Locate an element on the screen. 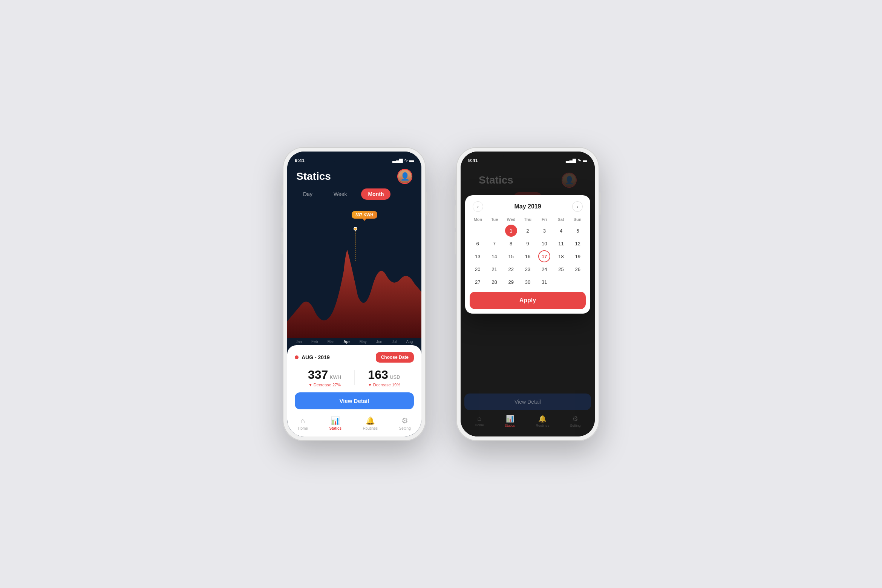 This screenshot has height=588, width=882. cal-cell-4: 4 is located at coordinates (561, 231).